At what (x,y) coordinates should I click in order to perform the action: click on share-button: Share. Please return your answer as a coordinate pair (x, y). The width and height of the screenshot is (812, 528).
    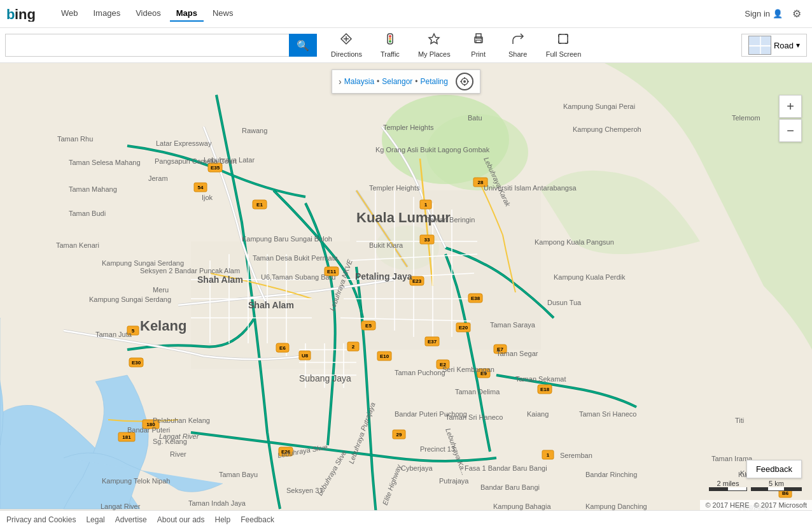
    Looking at the image, I should click on (518, 45).